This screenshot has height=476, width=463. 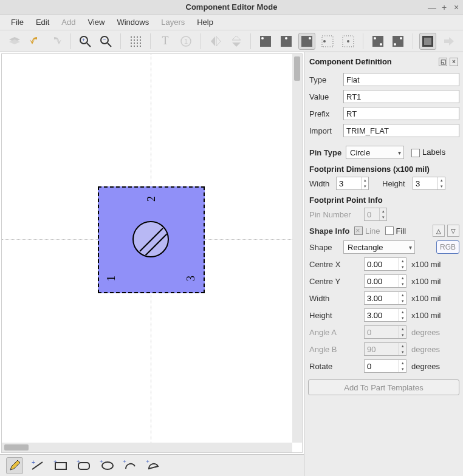 What do you see at coordinates (61, 466) in the screenshot?
I see `rect-icon: +` at bounding box center [61, 466].